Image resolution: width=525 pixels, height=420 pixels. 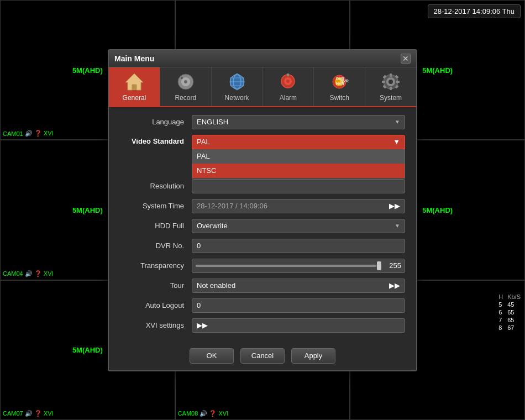 What do you see at coordinates (156, 265) in the screenshot?
I see `transparency-label: Transparency` at bounding box center [156, 265].